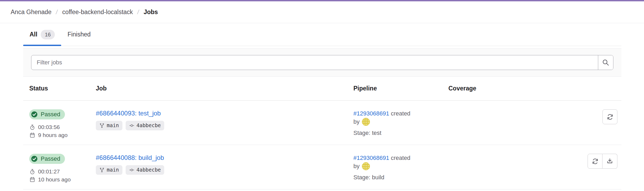  I want to click on breadcrumb-current-page: Jobs, so click(151, 12).